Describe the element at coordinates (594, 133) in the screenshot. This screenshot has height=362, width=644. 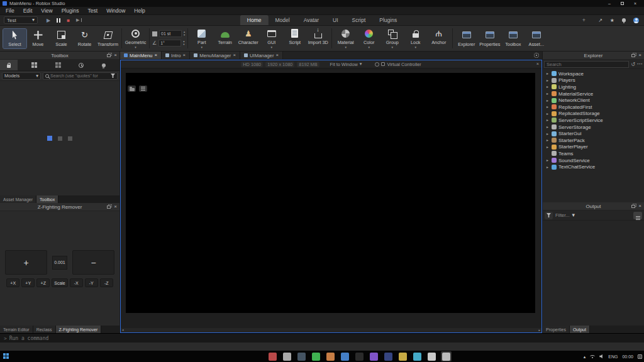
I see `explorer-tree-item: StarterGui` at that location.